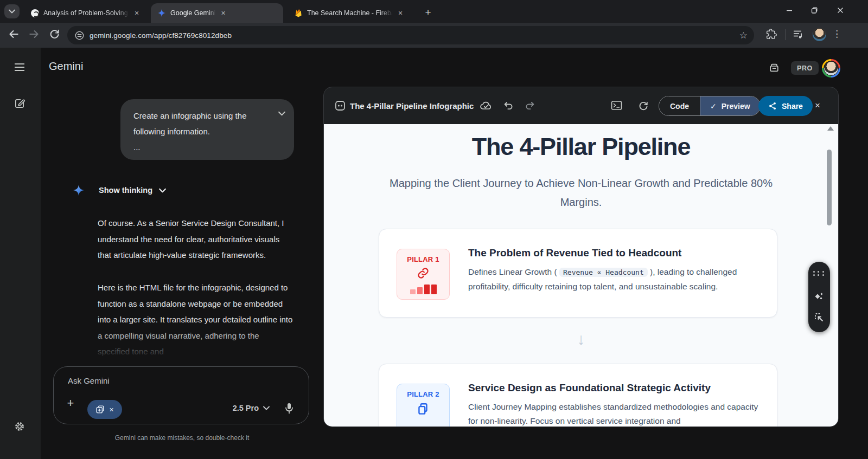  I want to click on redo-icon, so click(530, 105).